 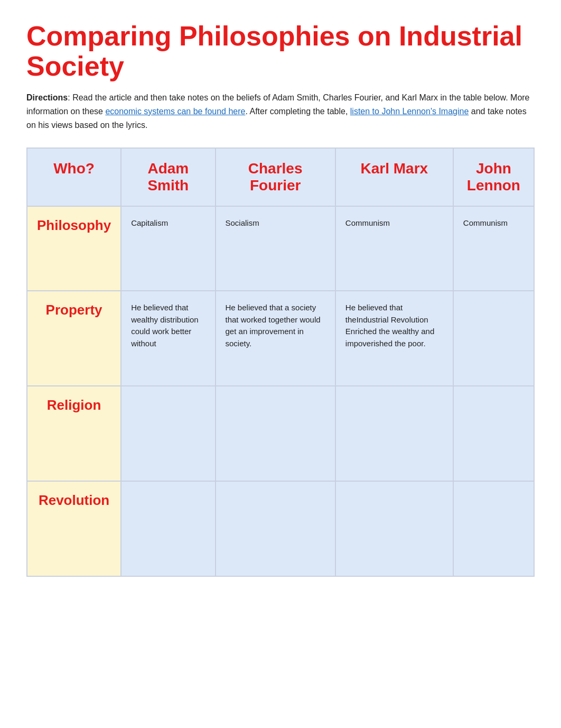 What do you see at coordinates (297, 111) in the screenshot?
I see `directions-text2: . After completing the table,` at bounding box center [297, 111].